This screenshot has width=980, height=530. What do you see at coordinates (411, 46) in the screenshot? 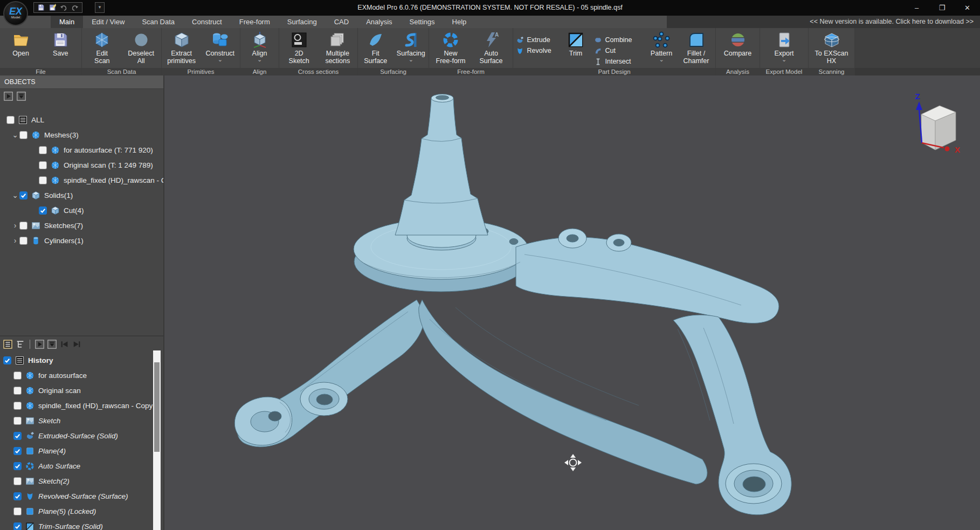
I see `button-surfacing: Surfacing⌄` at bounding box center [411, 46].